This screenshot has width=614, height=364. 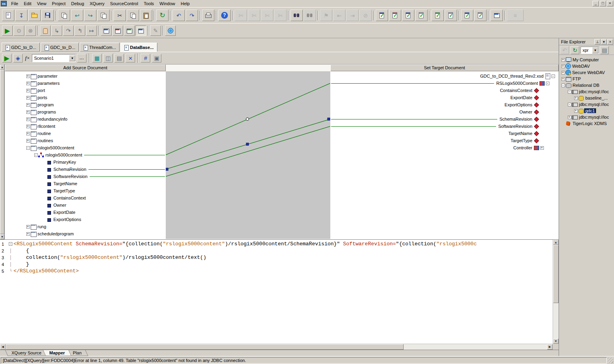 What do you see at coordinates (7, 31) in the screenshot?
I see `preview-result-button: ▶` at bounding box center [7, 31].